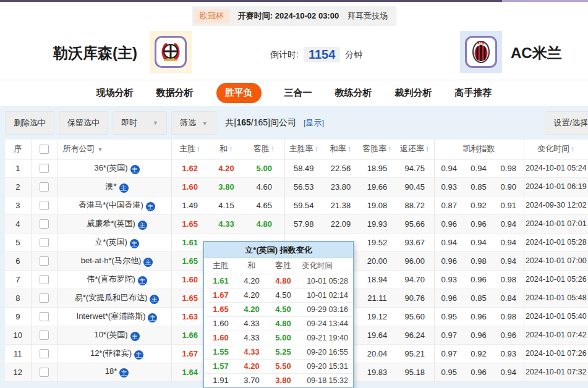  Describe the element at coordinates (111, 205) in the screenshot. I see `company-name: 香港马*(中国香港)` at that location.